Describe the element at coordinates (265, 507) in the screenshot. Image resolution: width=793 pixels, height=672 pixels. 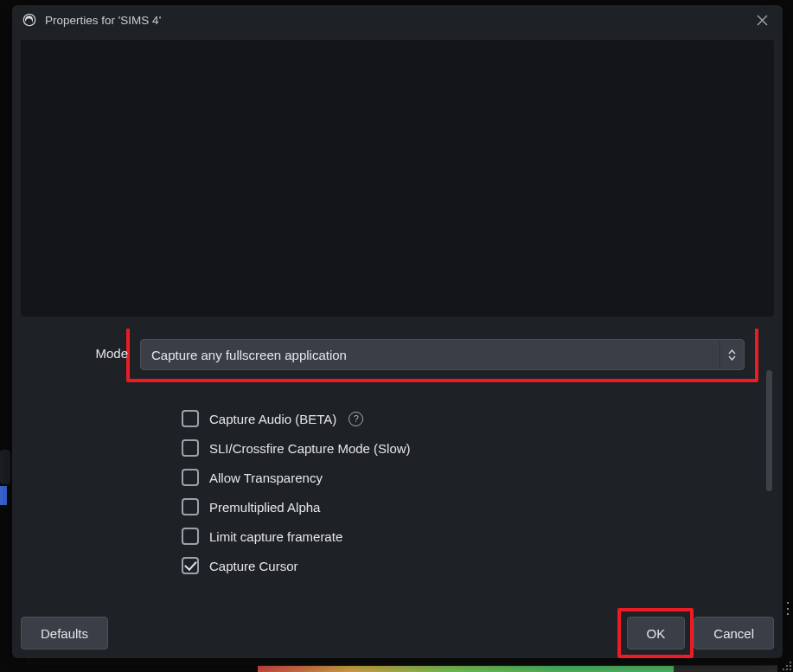
I see `checkbox-label: Premultiplied Alpha` at that location.